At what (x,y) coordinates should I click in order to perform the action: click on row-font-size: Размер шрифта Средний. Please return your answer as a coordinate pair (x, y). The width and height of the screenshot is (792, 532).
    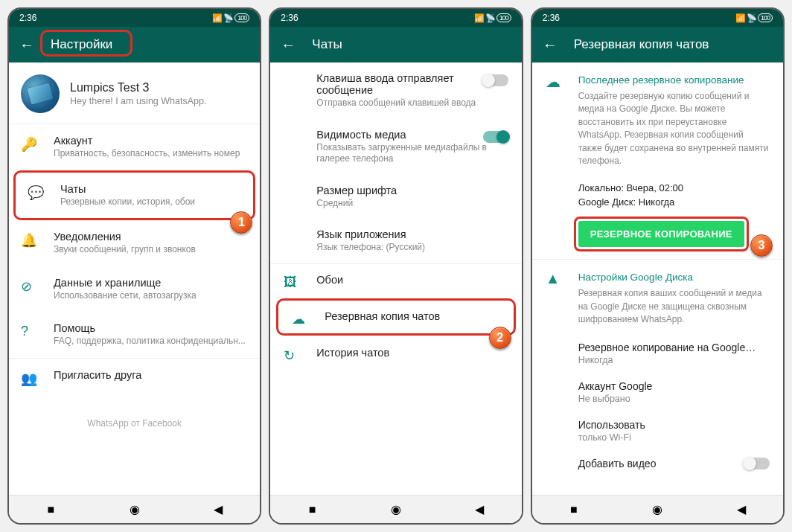
    Looking at the image, I should click on (396, 197).